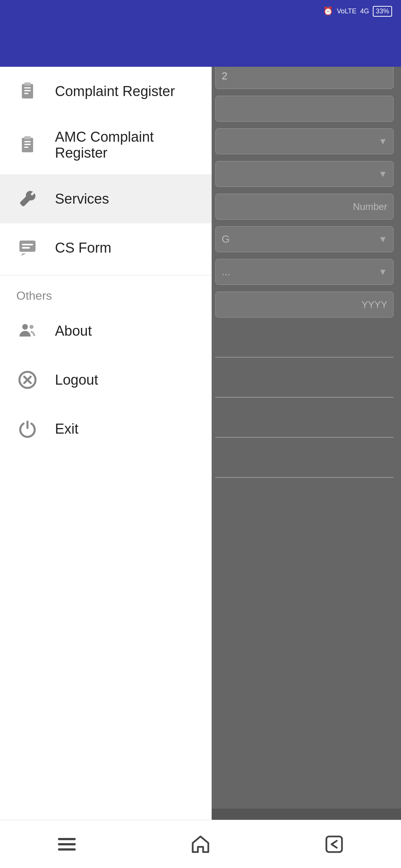 The width and height of the screenshot is (401, 868). What do you see at coordinates (200, 844) in the screenshot?
I see `home-button` at bounding box center [200, 844].